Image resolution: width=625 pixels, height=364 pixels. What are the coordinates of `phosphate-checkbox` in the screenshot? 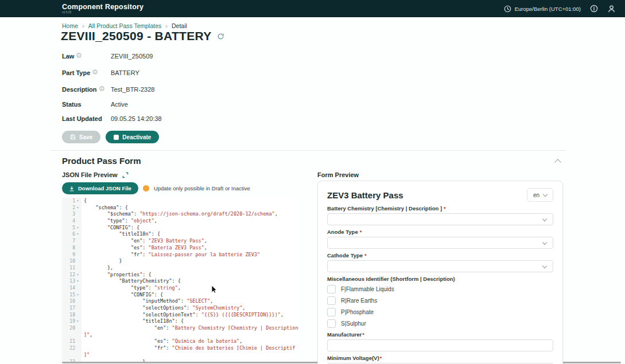 It's located at (332, 312).